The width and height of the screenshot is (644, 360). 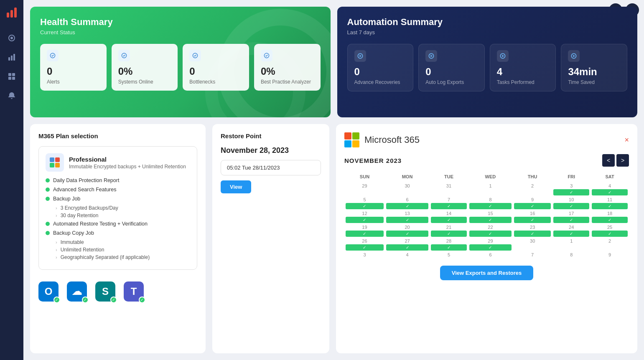 I want to click on cal-day-num: 29, so click(x=364, y=186).